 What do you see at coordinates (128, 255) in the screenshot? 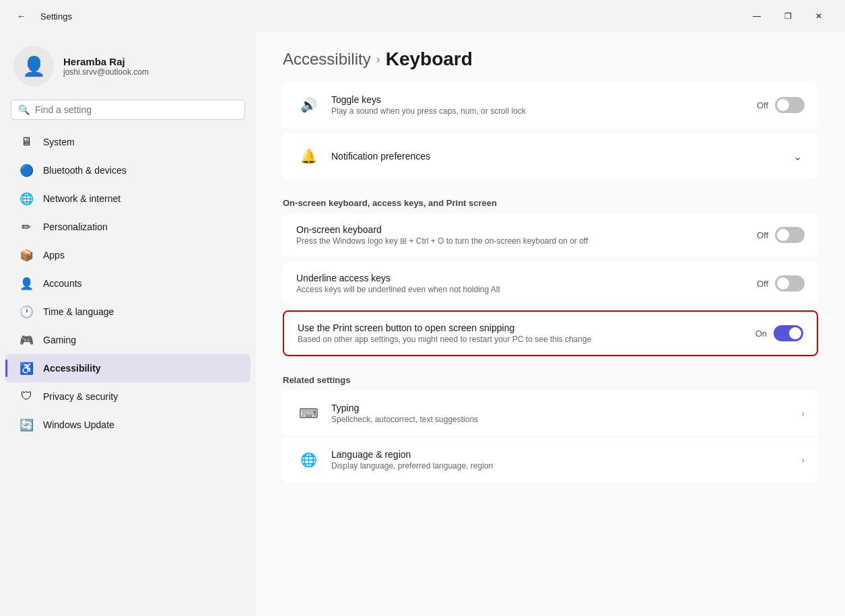
I see `sidebar-item-apps: 📦Apps` at bounding box center [128, 255].